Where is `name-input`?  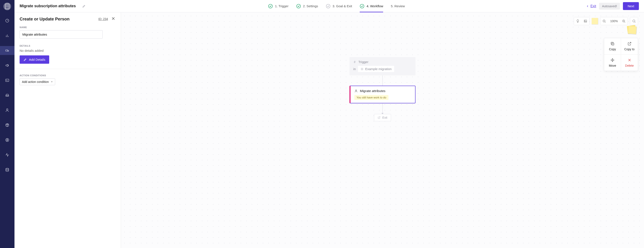 name-input is located at coordinates (61, 34).